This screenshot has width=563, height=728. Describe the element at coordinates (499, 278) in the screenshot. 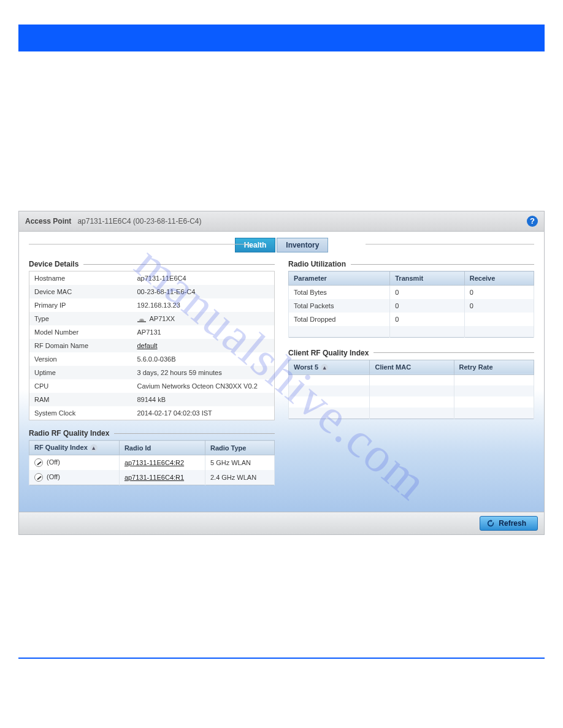

I see `col-receive: Receive` at that location.